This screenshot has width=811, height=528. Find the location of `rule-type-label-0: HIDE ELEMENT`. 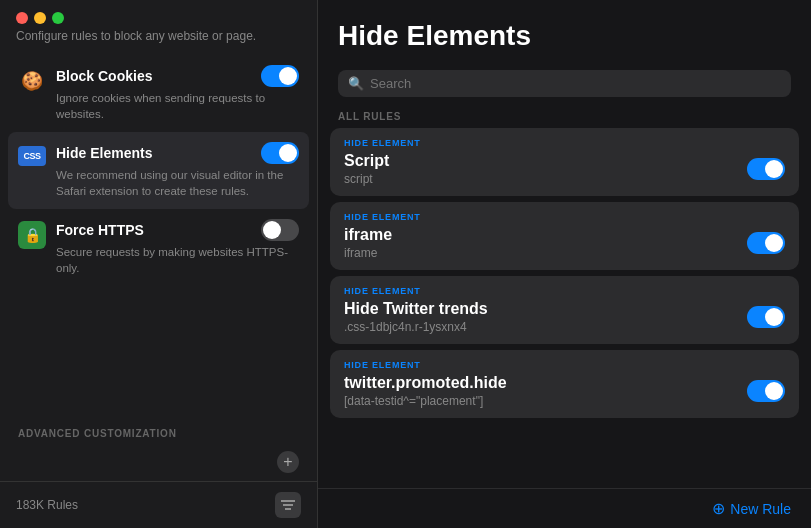

rule-type-label-0: HIDE ELEMENT is located at coordinates (564, 143).